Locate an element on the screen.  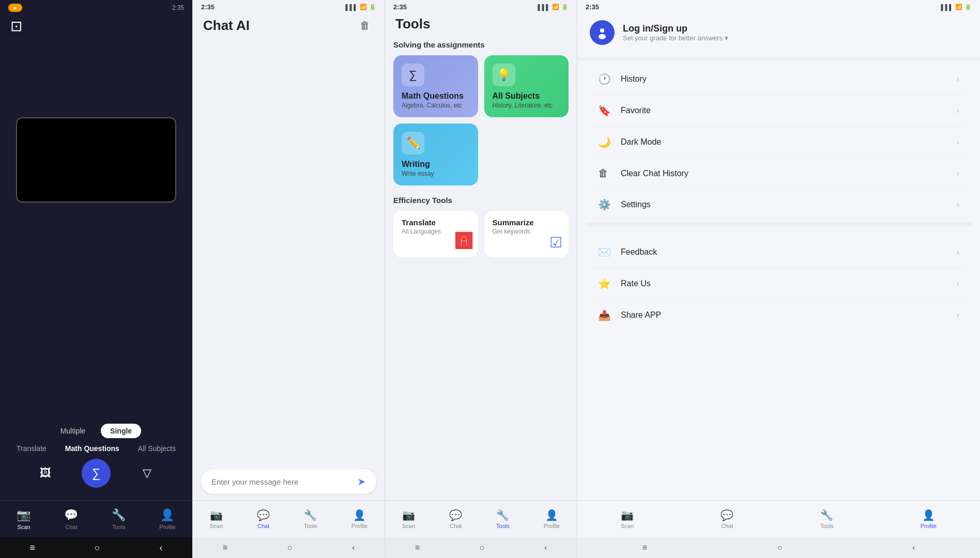
menu-feedback: ✉️ Feedback › is located at coordinates (778, 252).